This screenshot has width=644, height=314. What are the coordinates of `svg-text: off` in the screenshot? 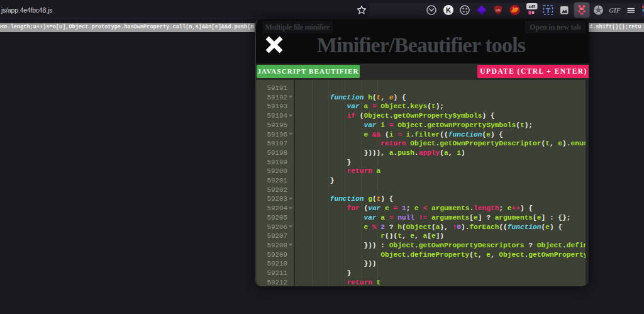 It's located at (532, 6).